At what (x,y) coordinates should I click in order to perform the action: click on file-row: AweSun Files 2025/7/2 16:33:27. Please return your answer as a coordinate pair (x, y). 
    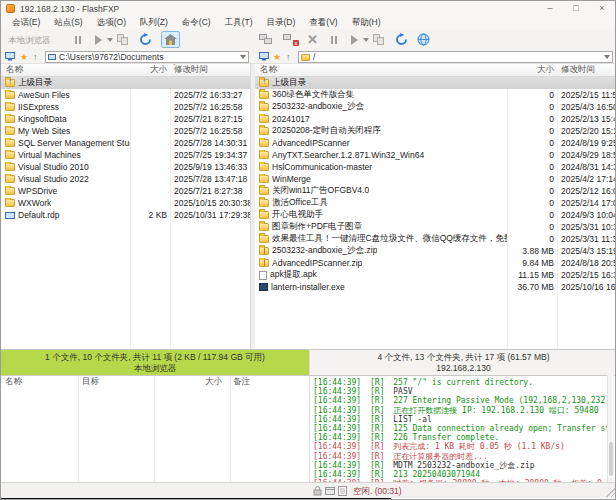
    Looking at the image, I should click on (126, 95).